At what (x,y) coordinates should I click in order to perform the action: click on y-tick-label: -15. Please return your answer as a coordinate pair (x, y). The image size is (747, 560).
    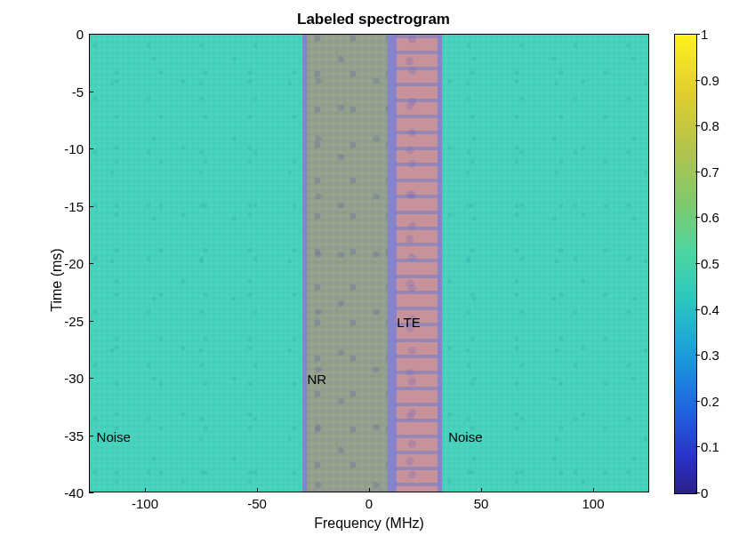
    Looking at the image, I should click on (57, 206).